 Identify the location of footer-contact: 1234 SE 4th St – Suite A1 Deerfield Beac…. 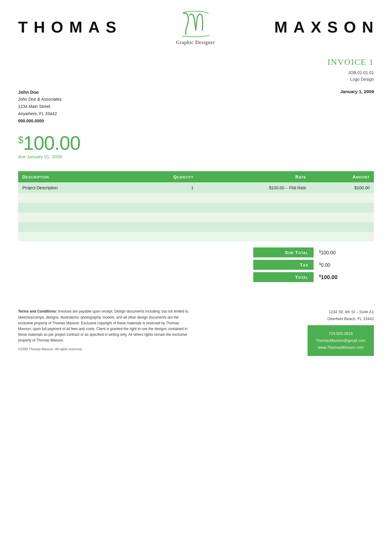
(341, 332).